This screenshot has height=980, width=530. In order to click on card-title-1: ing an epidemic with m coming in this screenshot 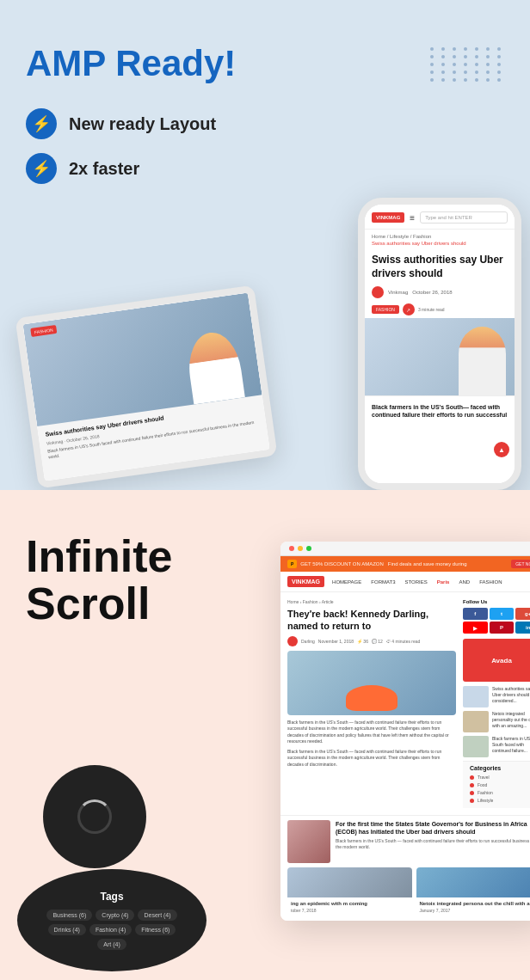, I will do `click(349, 903)`.